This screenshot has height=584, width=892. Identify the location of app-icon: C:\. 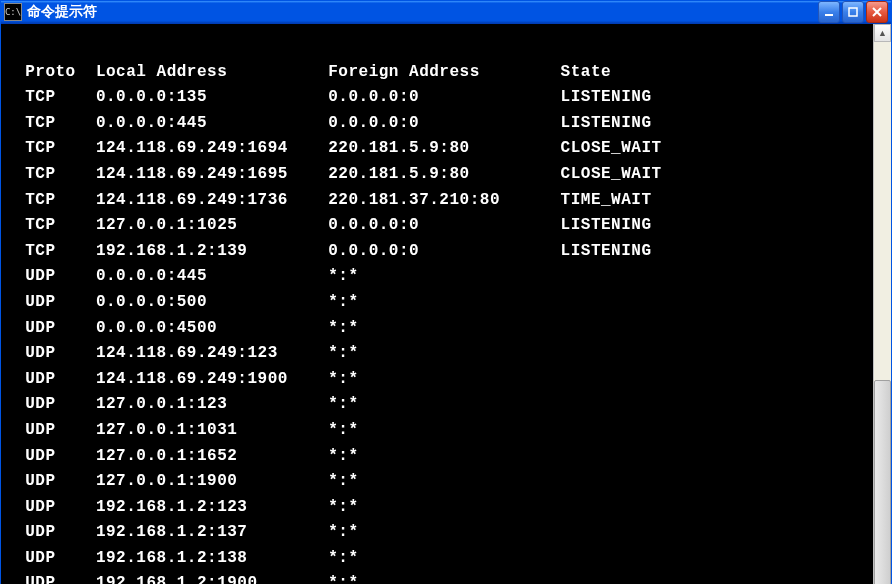
(13, 12).